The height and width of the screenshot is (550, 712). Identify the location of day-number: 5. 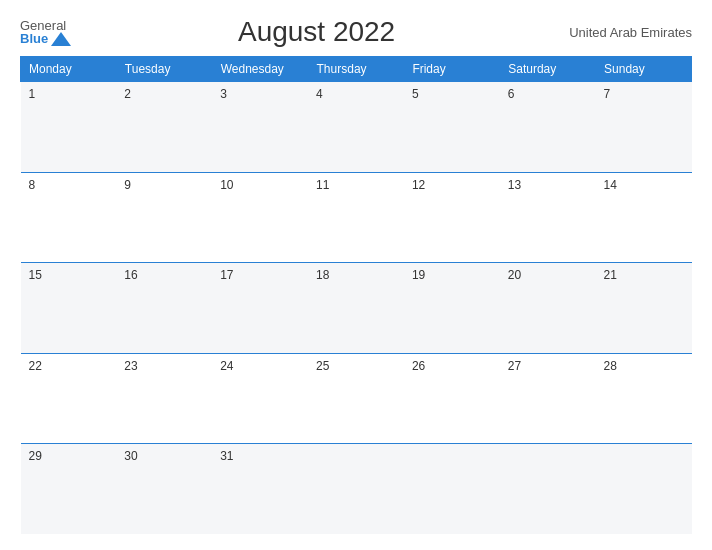
(416, 94).